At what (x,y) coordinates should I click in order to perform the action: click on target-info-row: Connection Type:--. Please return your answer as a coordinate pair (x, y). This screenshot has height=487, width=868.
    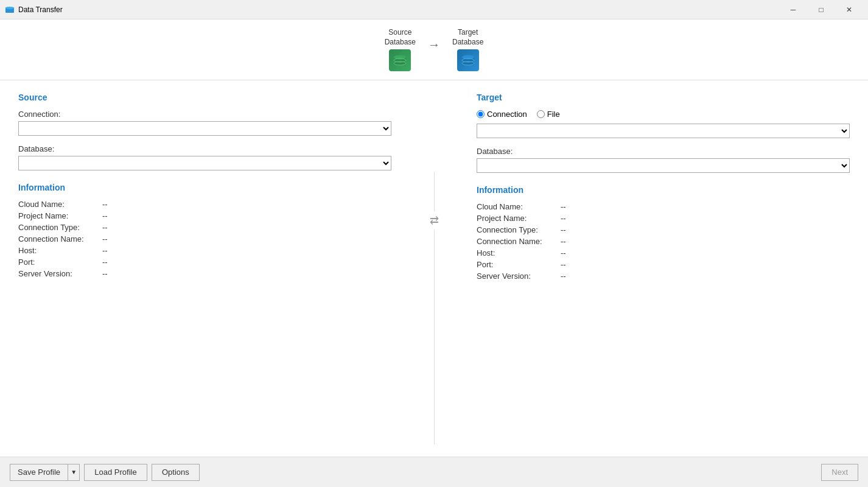
    Looking at the image, I should click on (663, 230).